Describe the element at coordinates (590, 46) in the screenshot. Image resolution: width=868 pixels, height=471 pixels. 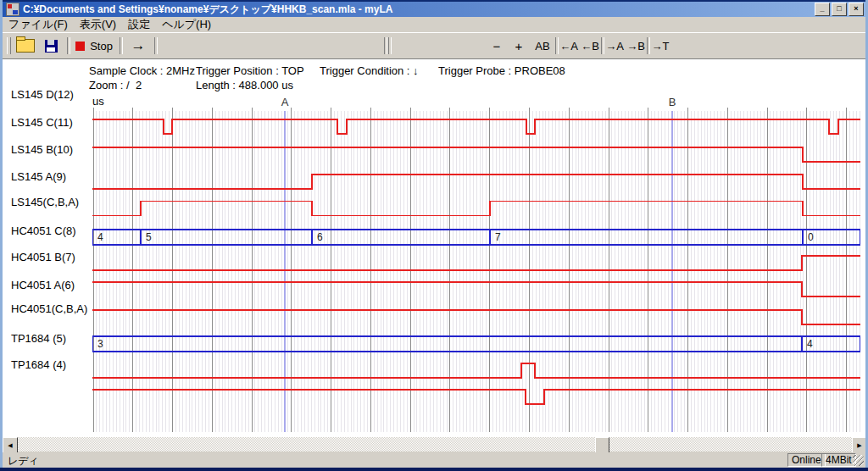
I see `goto-marker-b-button: ←B` at that location.